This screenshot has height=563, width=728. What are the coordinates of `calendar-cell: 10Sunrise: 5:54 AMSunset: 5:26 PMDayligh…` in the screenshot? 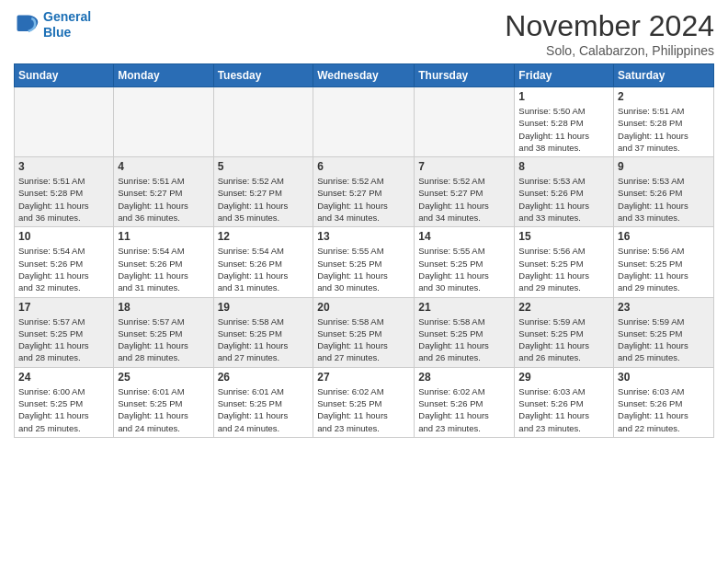 It's located at (64, 262).